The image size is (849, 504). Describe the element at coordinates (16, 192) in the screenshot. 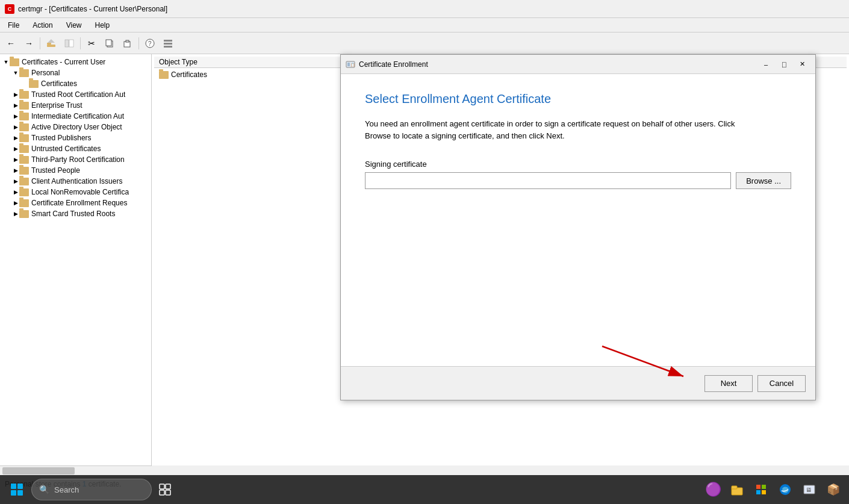

I see `tree-localnr-expand: ▶` at that location.